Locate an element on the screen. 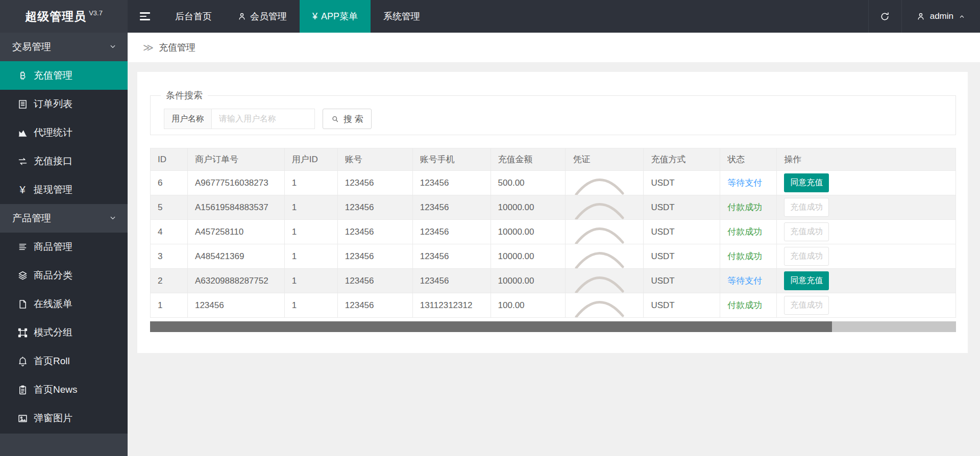 Image resolution: width=980 pixels, height=456 pixels. top-nav: 后台首页会员管理¥APP菜单系统管理 is located at coordinates (298, 16).